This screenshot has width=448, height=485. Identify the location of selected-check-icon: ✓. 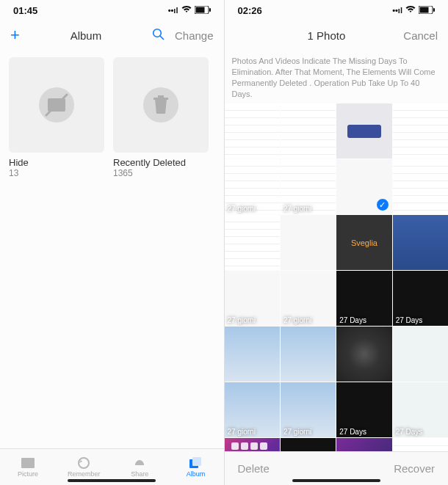
(383, 205).